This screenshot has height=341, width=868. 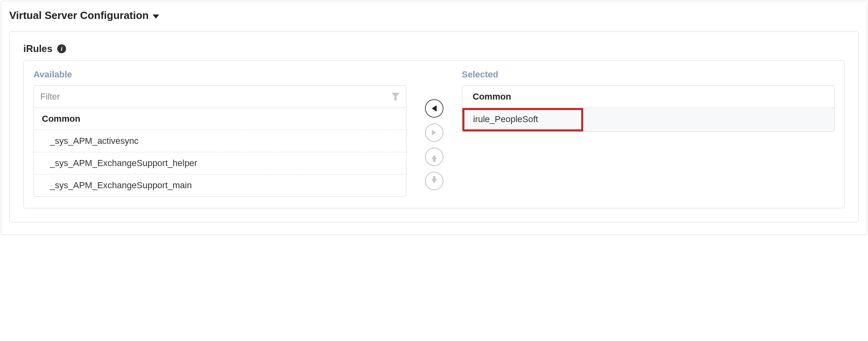 What do you see at coordinates (648, 97) in the screenshot?
I see `selected-group-header: Common` at bounding box center [648, 97].